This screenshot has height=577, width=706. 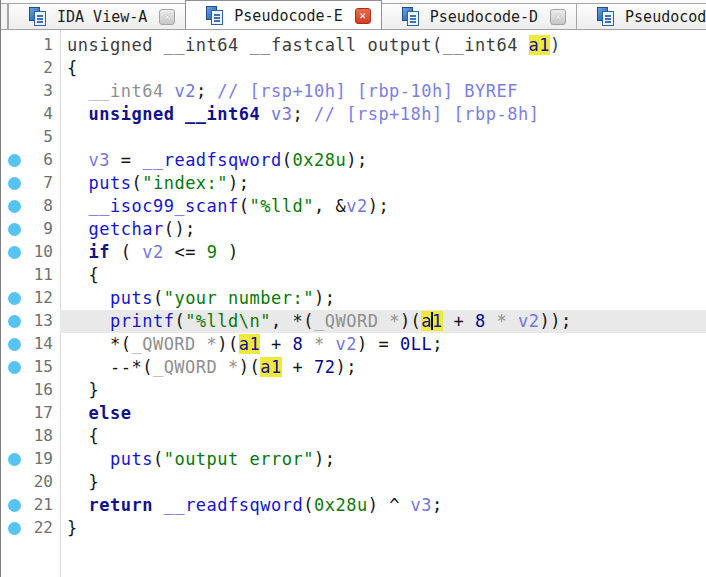 I want to click on line-number: 1, so click(x=48, y=44).